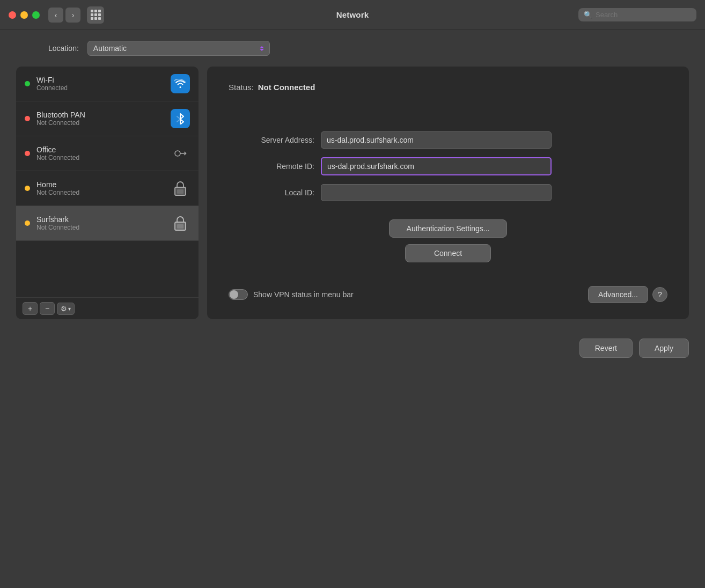 This screenshot has height=588, width=705. I want to click on connect-button: Connect, so click(448, 253).